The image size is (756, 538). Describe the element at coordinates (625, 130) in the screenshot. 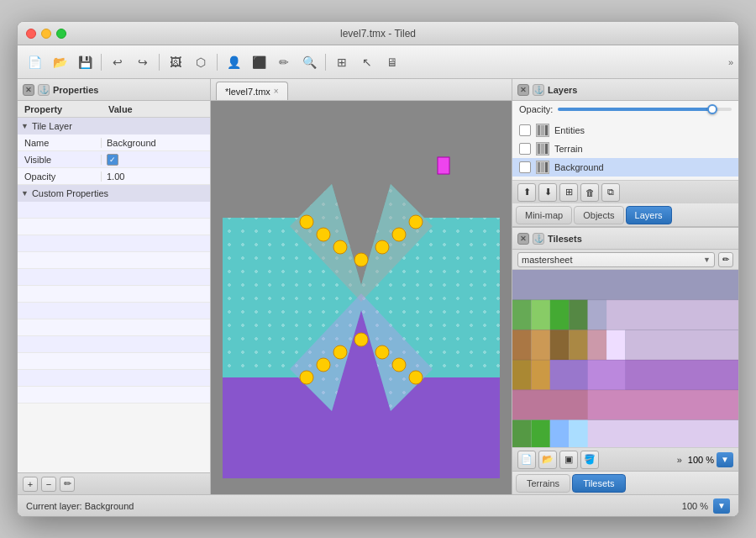

I see `layer-item-entities: Entities` at that location.